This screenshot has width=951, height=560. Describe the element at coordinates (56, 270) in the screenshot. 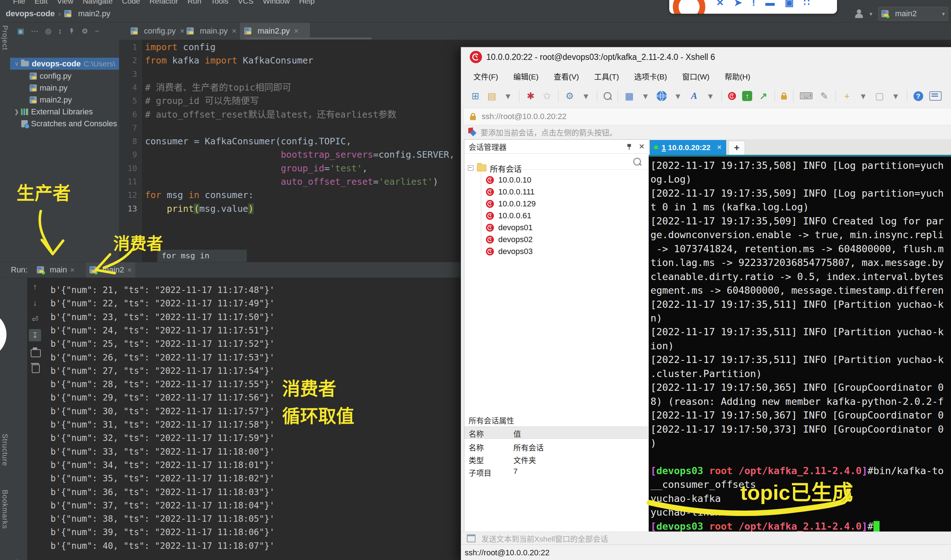

I see `run-tab-main: main✕` at that location.